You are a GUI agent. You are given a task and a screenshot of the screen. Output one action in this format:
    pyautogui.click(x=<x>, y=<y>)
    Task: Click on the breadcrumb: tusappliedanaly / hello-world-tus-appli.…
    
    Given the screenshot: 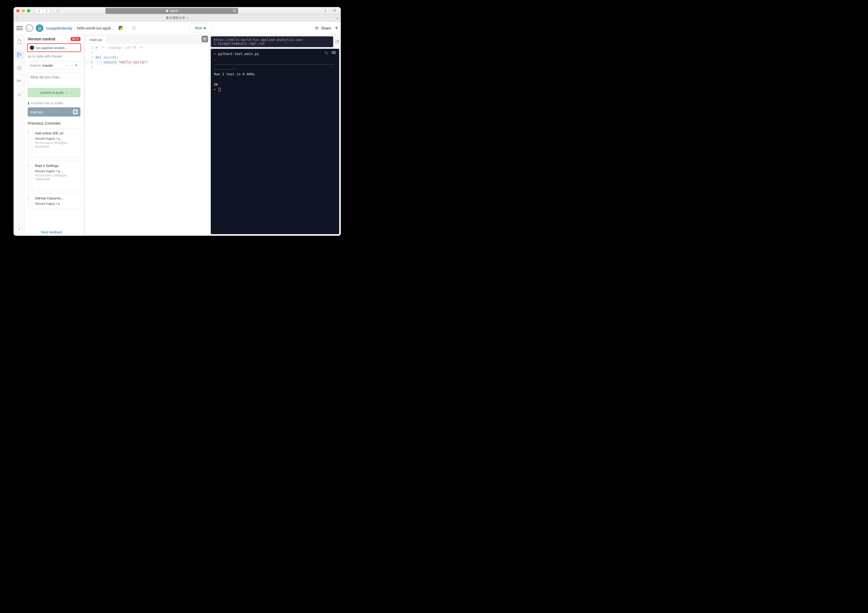 What is the action you would take?
    pyautogui.click(x=80, y=28)
    